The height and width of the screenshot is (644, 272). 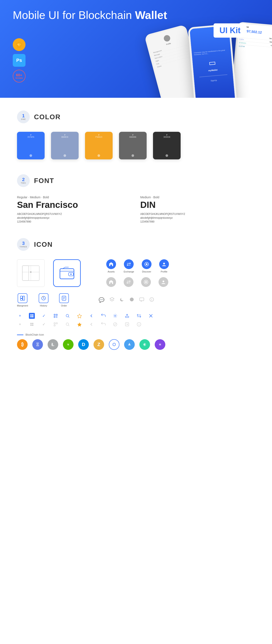 I want to click on mgmt-icon-management: Mangment, so click(x=22, y=300).